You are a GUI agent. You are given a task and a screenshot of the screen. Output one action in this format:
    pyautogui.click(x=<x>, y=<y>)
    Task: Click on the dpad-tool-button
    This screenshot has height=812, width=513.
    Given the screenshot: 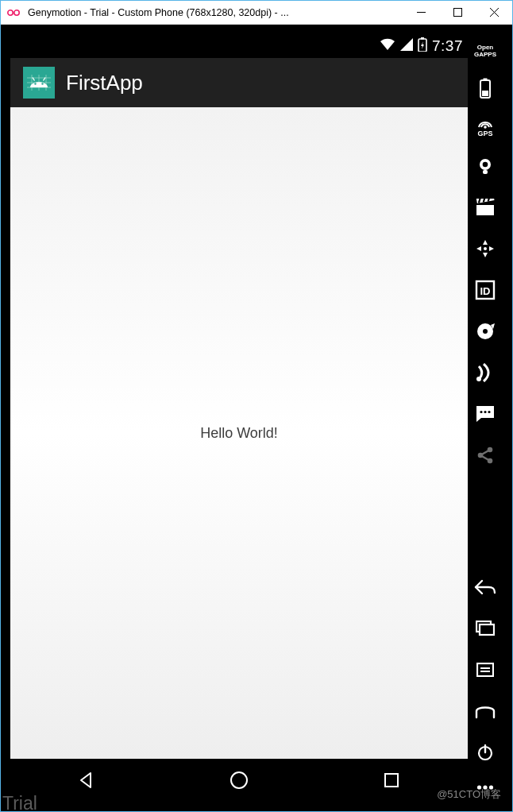 What is the action you would take?
    pyautogui.click(x=485, y=249)
    